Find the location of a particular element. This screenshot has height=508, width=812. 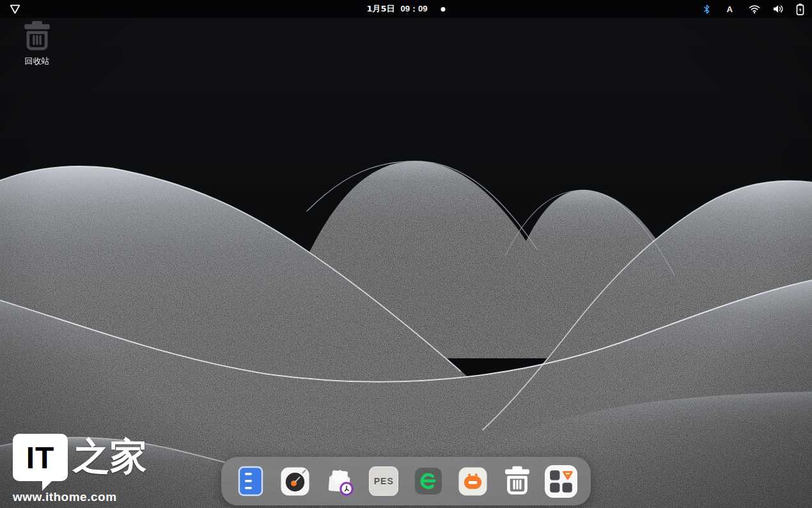

camera-icon is located at coordinates (295, 481).